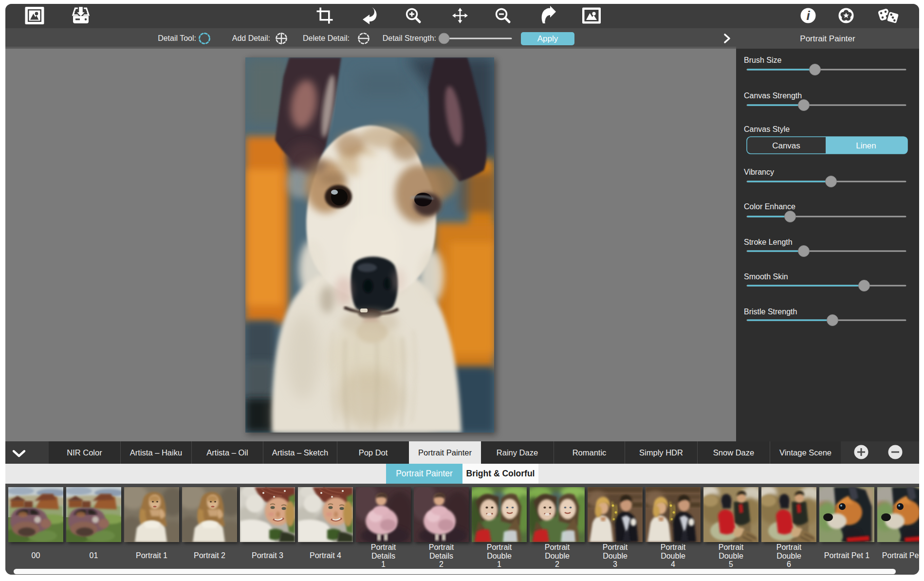  What do you see at coordinates (766, 276) in the screenshot?
I see `svg-text: Smooth Skin` at bounding box center [766, 276].